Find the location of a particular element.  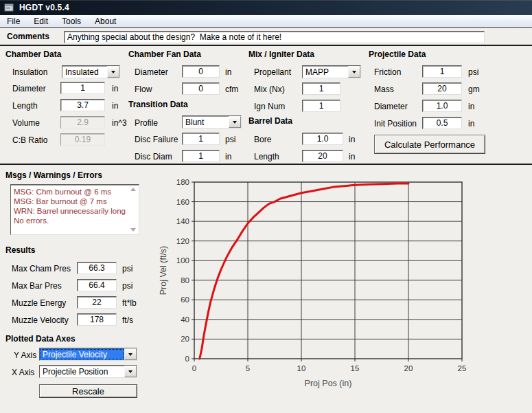

scroll-up-icon is located at coordinates (133, 190).